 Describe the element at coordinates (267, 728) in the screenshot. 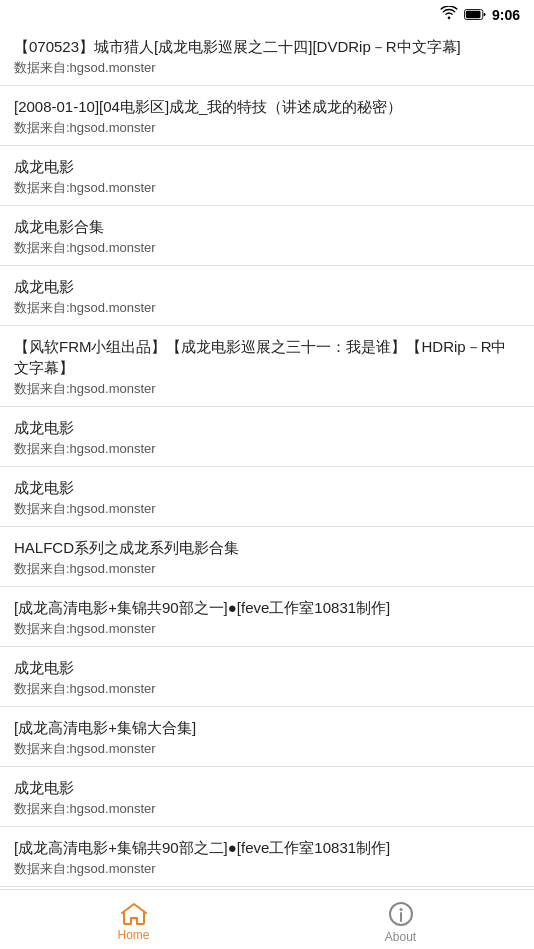

I see `item-title: [成龙高清电影+集锦大合集]` at that location.